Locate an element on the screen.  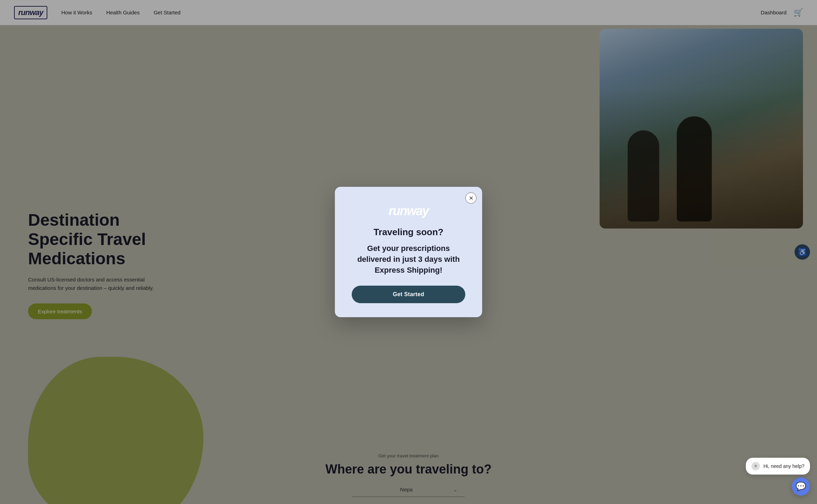
chat-bubble: ✕ Hi, need any help? is located at coordinates (778, 466).